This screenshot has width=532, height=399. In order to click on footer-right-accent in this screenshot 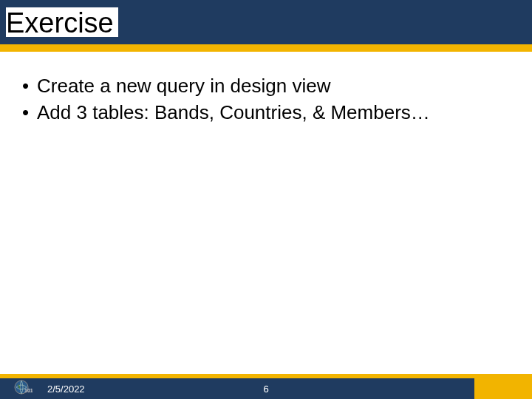, I will do `click(503, 389)`.